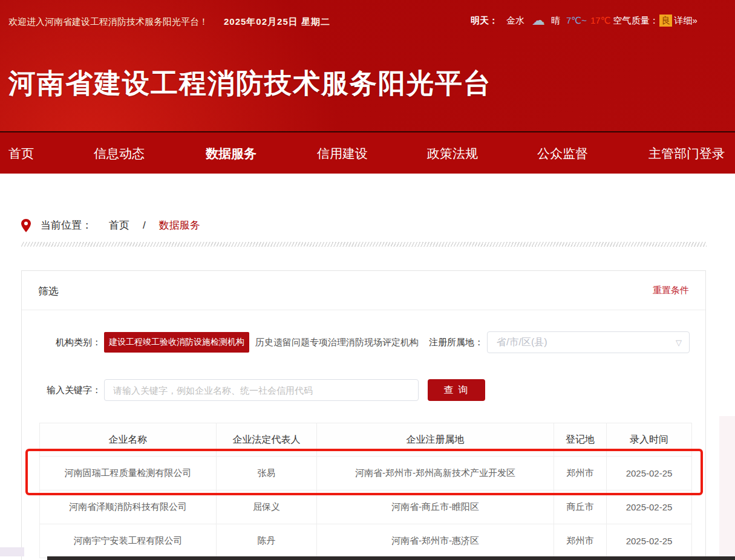 This screenshot has height=560, width=735. Describe the element at coordinates (119, 154) in the screenshot. I see `nav-item-news: 信息动态` at that location.